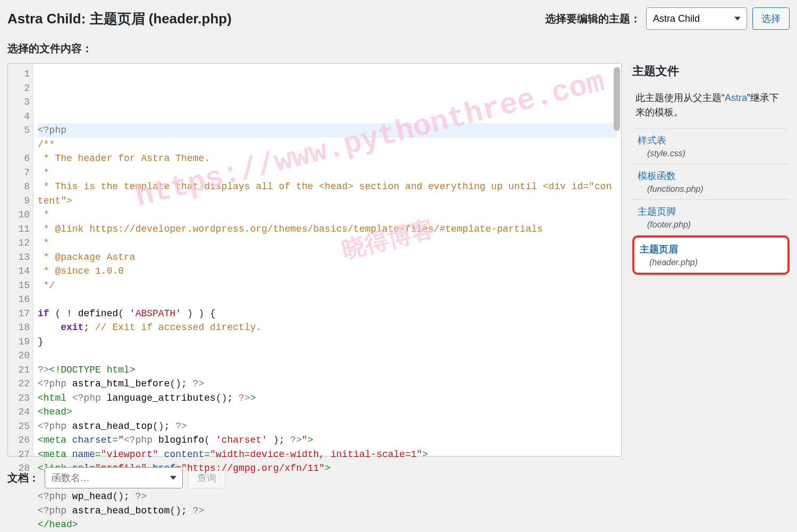  Describe the element at coordinates (593, 19) in the screenshot. I see `theme-select-label: 选择要编辑的主题：` at that location.